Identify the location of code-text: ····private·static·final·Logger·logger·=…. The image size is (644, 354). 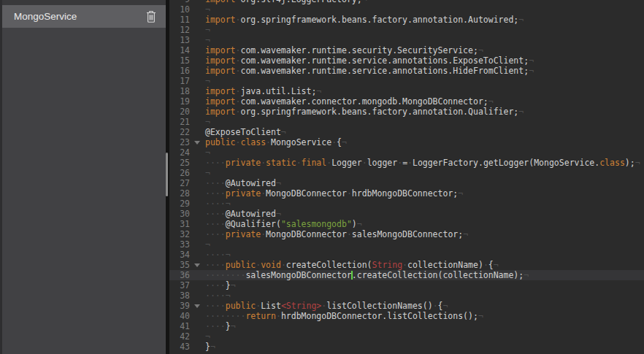
(423, 163).